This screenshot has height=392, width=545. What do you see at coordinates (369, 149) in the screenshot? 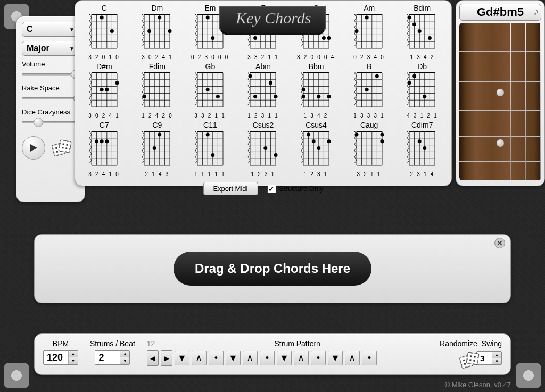
I see `chord-caug: Caug3 2 1 1` at bounding box center [369, 149].